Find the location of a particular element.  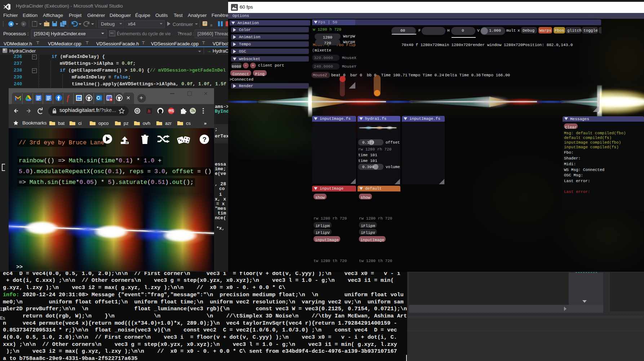

svg-text: f is located at coordinates (68, 98).